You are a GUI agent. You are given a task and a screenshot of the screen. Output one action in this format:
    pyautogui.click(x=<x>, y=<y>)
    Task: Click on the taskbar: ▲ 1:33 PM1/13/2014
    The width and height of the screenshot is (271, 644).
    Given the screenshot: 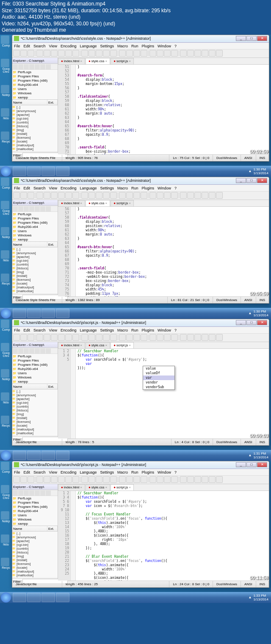 What is the action you would take?
    pyautogui.click(x=136, y=597)
    